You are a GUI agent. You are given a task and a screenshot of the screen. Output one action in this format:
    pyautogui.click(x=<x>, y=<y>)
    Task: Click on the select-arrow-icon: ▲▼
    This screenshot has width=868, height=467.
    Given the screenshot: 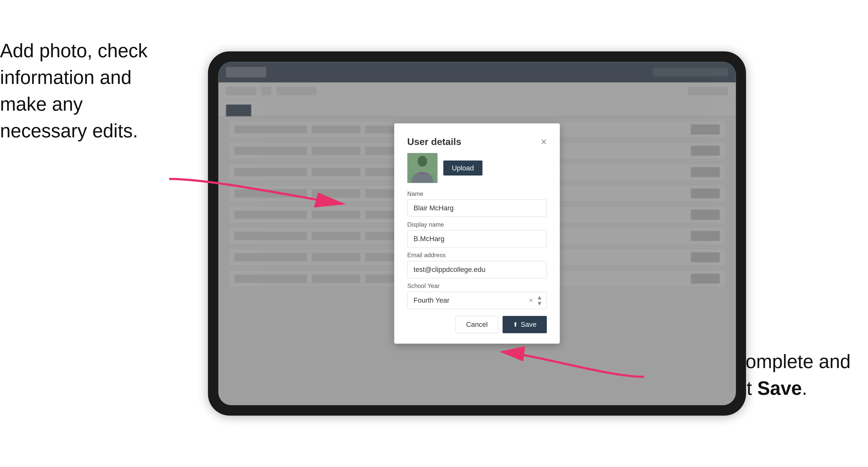 What is the action you would take?
    pyautogui.click(x=539, y=301)
    